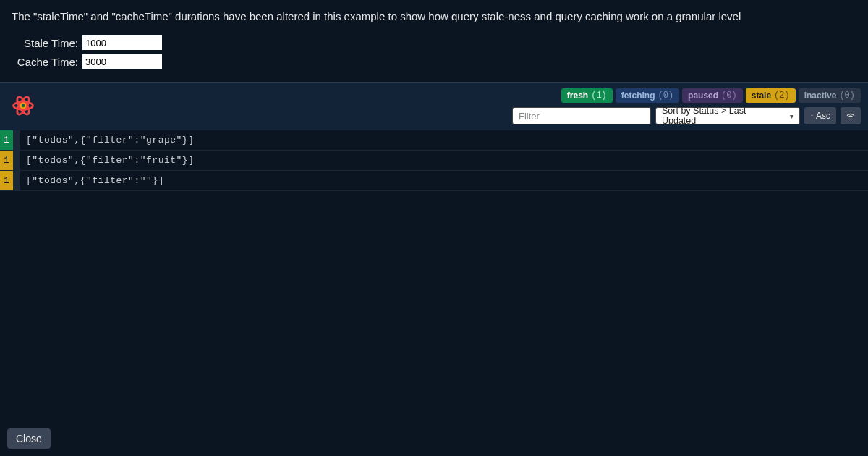 The height and width of the screenshot is (456, 868). Describe the element at coordinates (820, 116) in the screenshot. I see `sort-direction-button: ↑ Asc` at that location.